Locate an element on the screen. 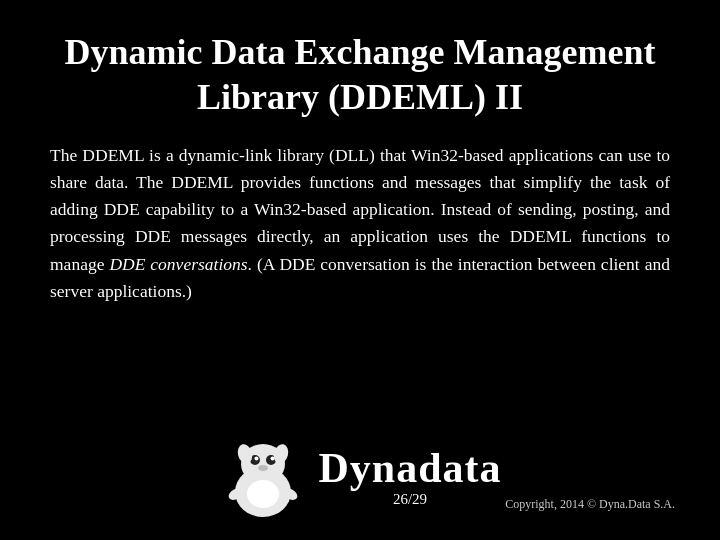 The width and height of the screenshot is (720, 540). mascot-icon is located at coordinates (263, 477).